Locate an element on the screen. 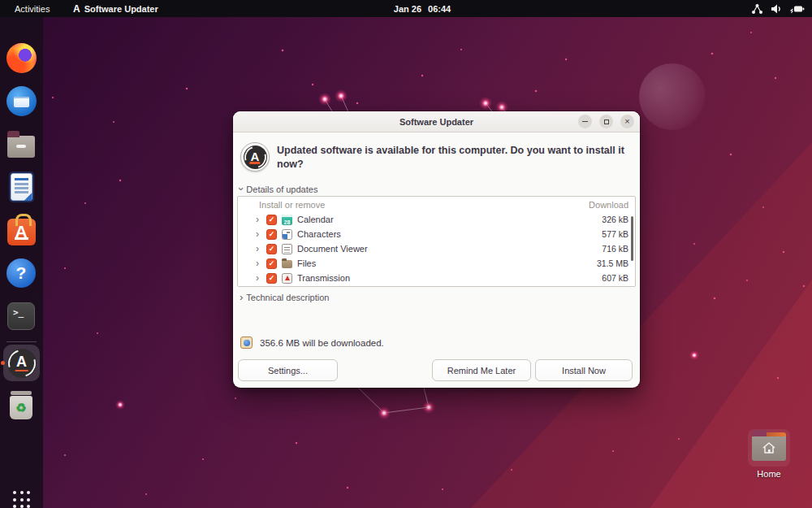 This screenshot has height=508, width=812. details-expander-label: Details of updates is located at coordinates (282, 189).